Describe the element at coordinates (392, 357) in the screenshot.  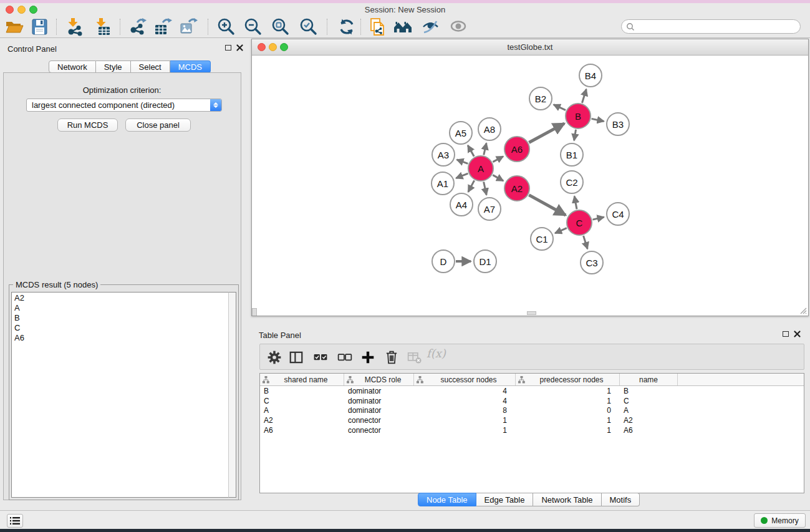
I see `delete-column-trash-icon` at that location.